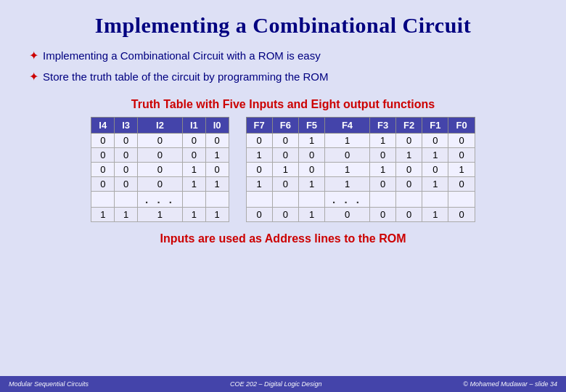  I want to click on th-i0: I0, so click(217, 125).